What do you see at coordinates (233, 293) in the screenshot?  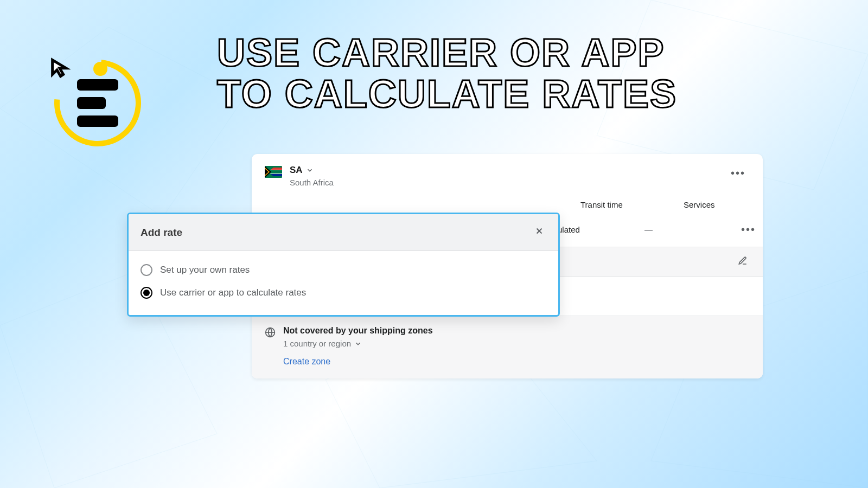 I see `radio-label: Use carrier or app to calculate rates` at bounding box center [233, 293].